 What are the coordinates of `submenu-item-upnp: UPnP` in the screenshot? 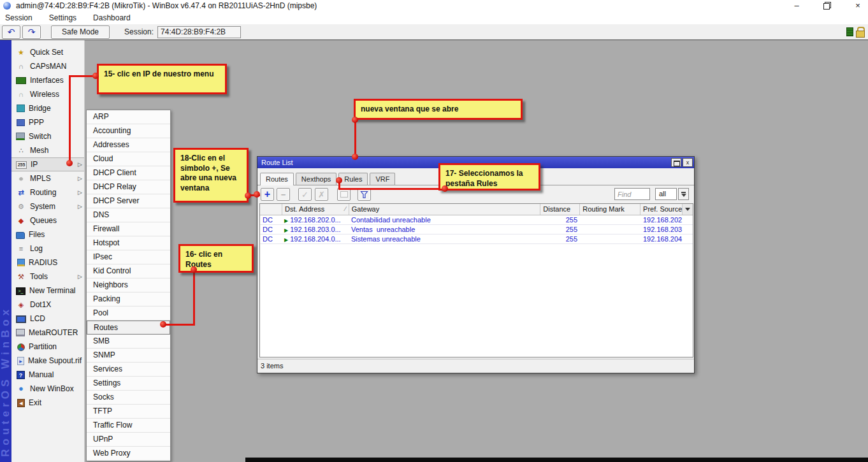 It's located at (129, 440).